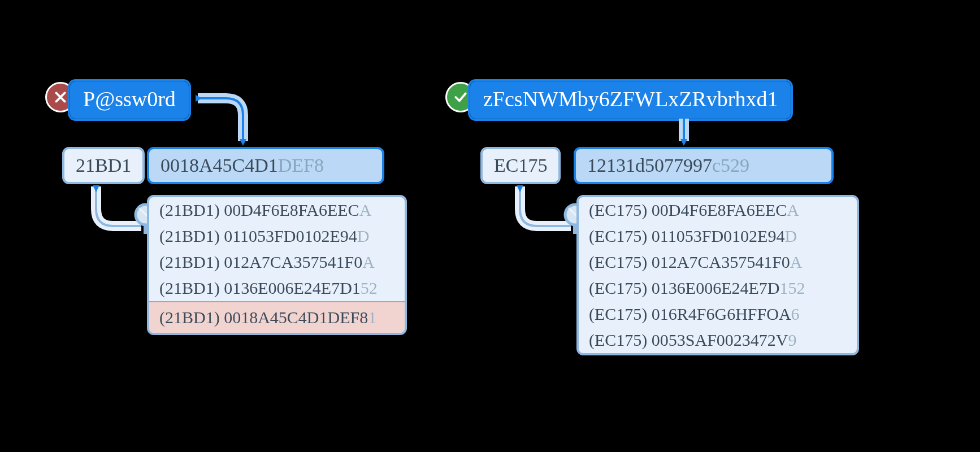 The width and height of the screenshot is (980, 452). What do you see at coordinates (60, 97) in the screenshot?
I see `x-icon` at bounding box center [60, 97].